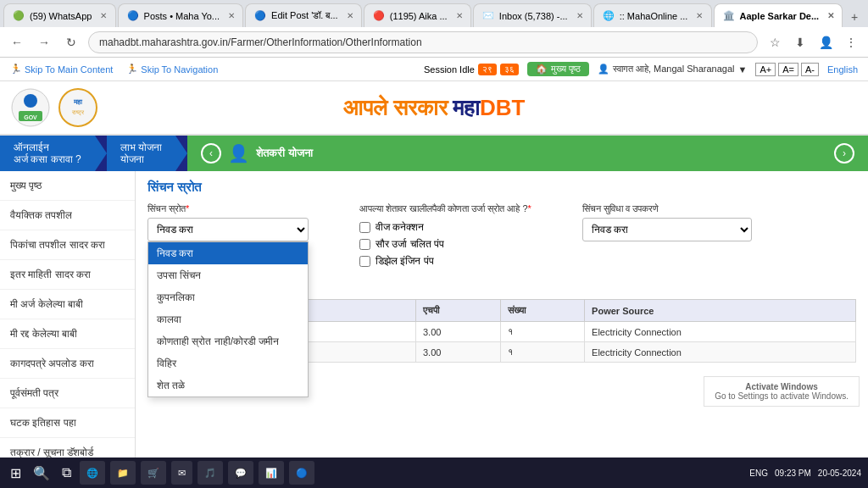  Describe the element at coordinates (788, 69) in the screenshot. I see `font-reset-btn: A=` at that location.